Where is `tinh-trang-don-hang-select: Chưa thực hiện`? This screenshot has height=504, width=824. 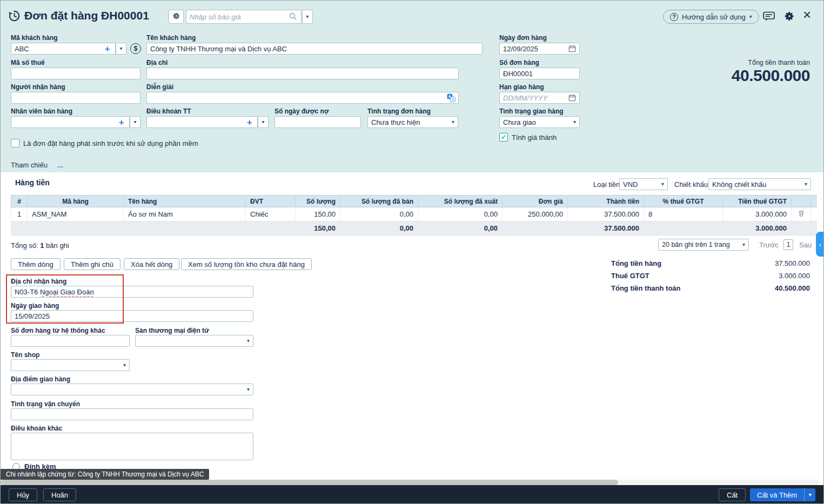
tinh-trang-don-hang-select: Chưa thực hiện is located at coordinates (413, 122).